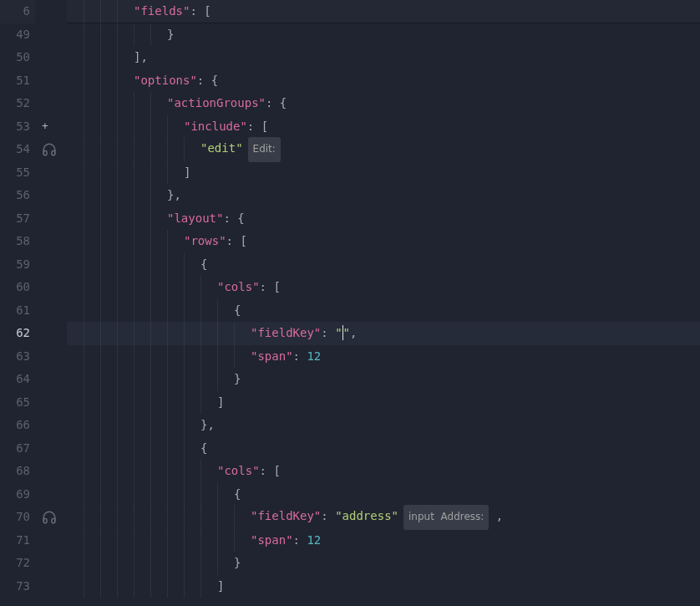 Image resolution: width=700 pixels, height=606 pixels. I want to click on code-line: "fieldKey": "",, so click(383, 334).